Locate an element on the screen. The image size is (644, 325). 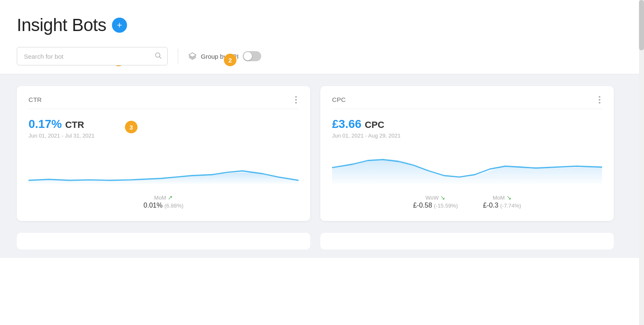
scrollbar-thumb is located at coordinates (641, 25).